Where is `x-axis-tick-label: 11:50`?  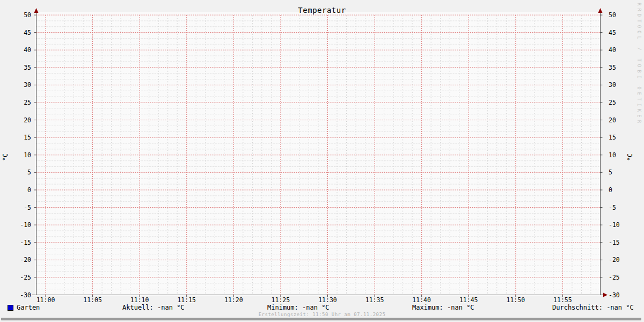 x-axis-tick-label: 11:50 is located at coordinates (516, 300).